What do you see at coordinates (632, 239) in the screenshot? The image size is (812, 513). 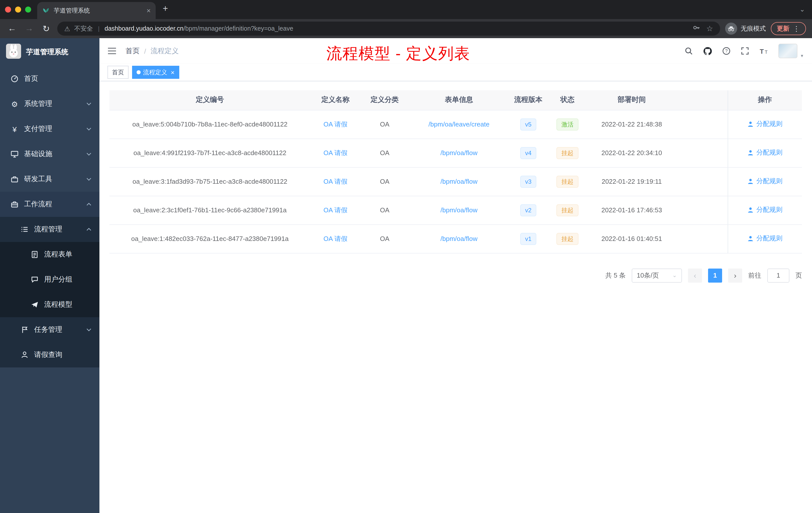 I see `deploy-time: 2022-01-16 01:40:51` at bounding box center [632, 239].